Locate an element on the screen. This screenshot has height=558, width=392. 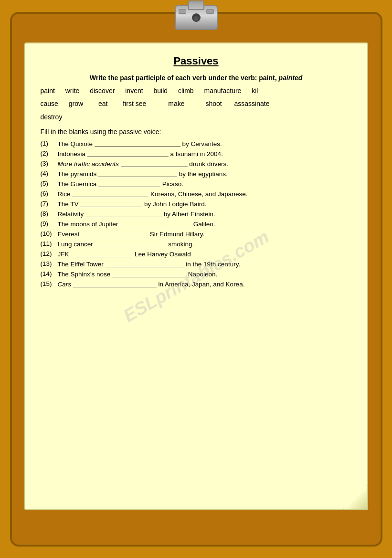
ex-text: Rice Koreans, Chinese, and Japanese. is located at coordinates (205, 194).